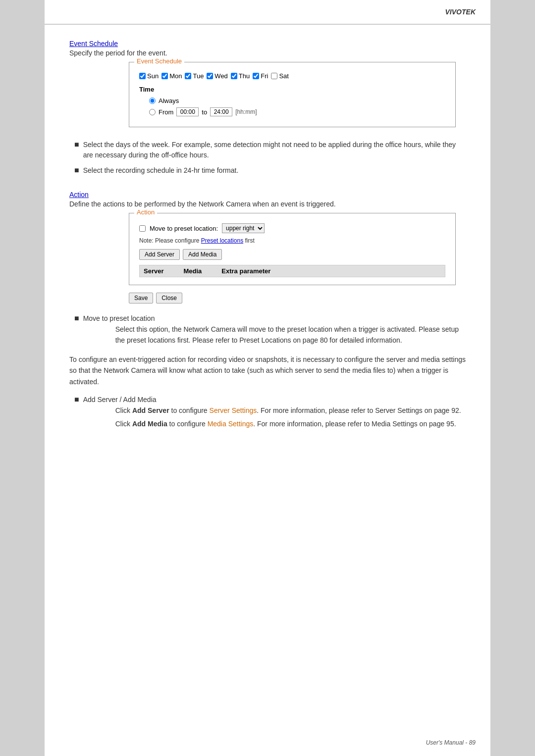 The width and height of the screenshot is (535, 756). I want to click on label-sun: Sun, so click(153, 76).